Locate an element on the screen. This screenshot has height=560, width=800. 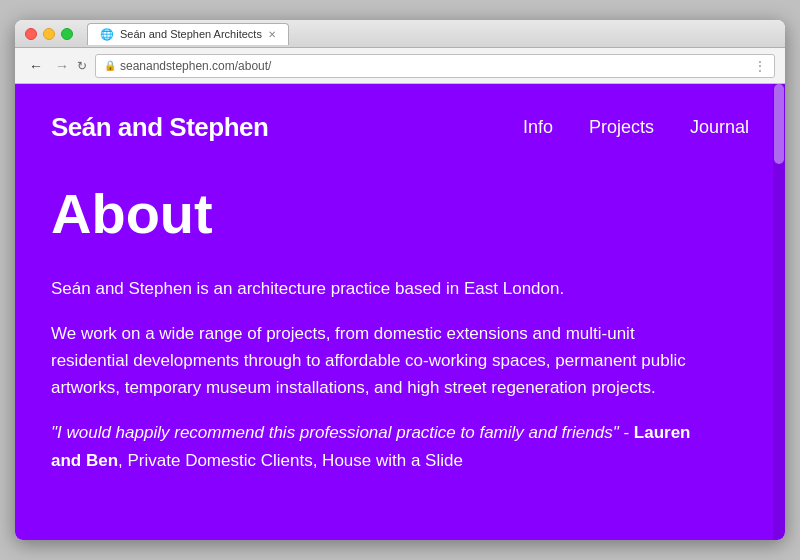
nav-projects: Projects is located at coordinates (622, 128).